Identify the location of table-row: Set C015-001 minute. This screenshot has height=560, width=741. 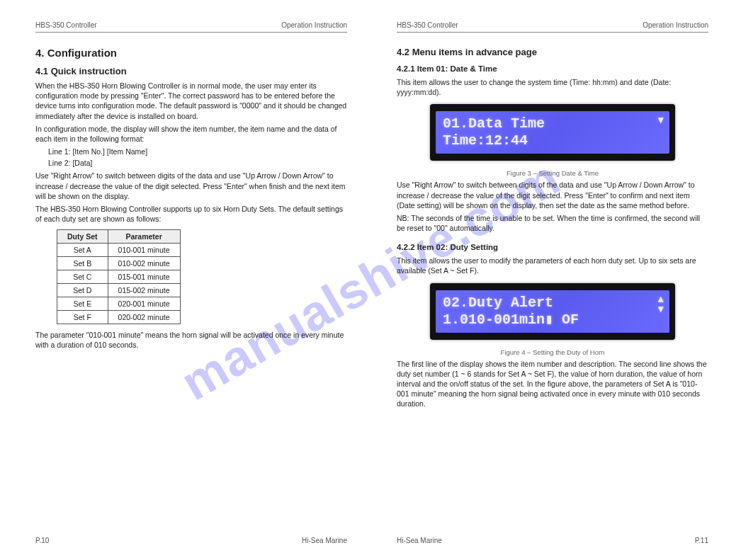
(119, 278).